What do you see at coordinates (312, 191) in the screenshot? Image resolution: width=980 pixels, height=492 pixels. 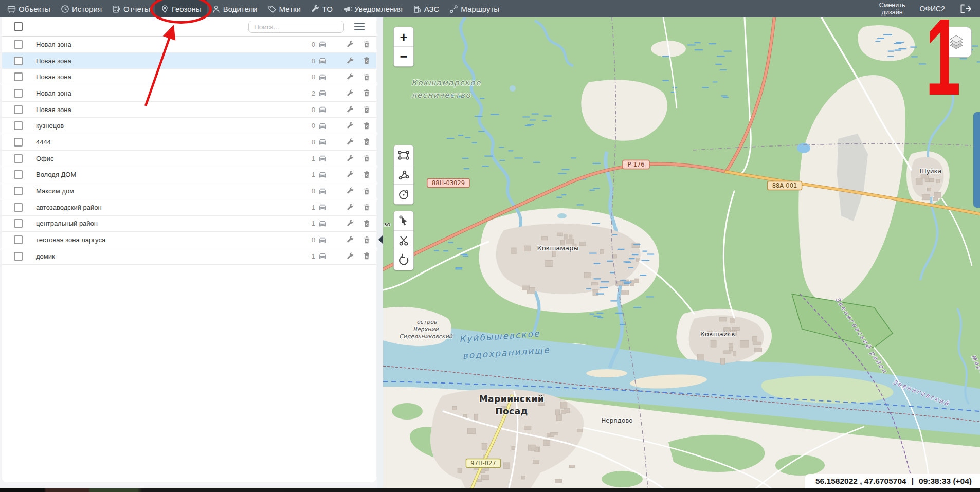 I see `vehicle-count: 0` at bounding box center [312, 191].